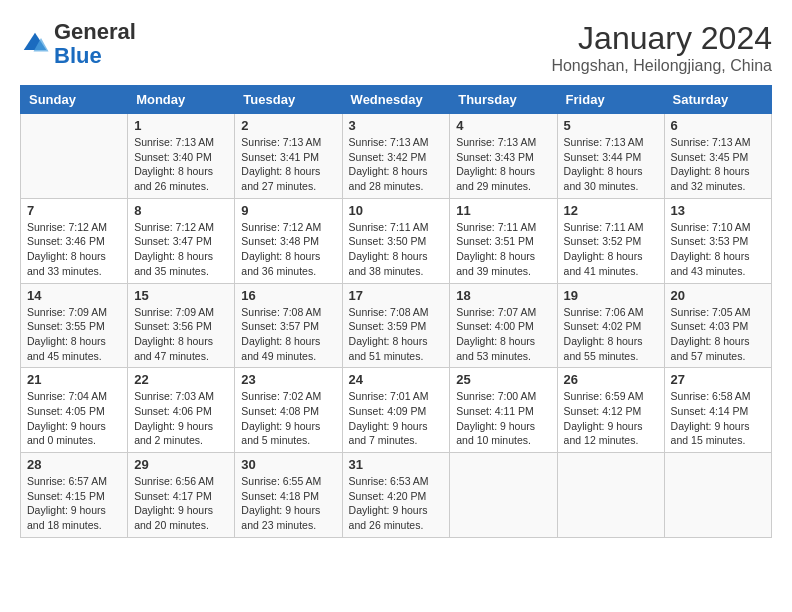  What do you see at coordinates (182, 496) in the screenshot?
I see `calendar-cell: 29Sunrise: 6:56 AM Sunset: 4:17 PM Dayli…` at bounding box center [182, 496].